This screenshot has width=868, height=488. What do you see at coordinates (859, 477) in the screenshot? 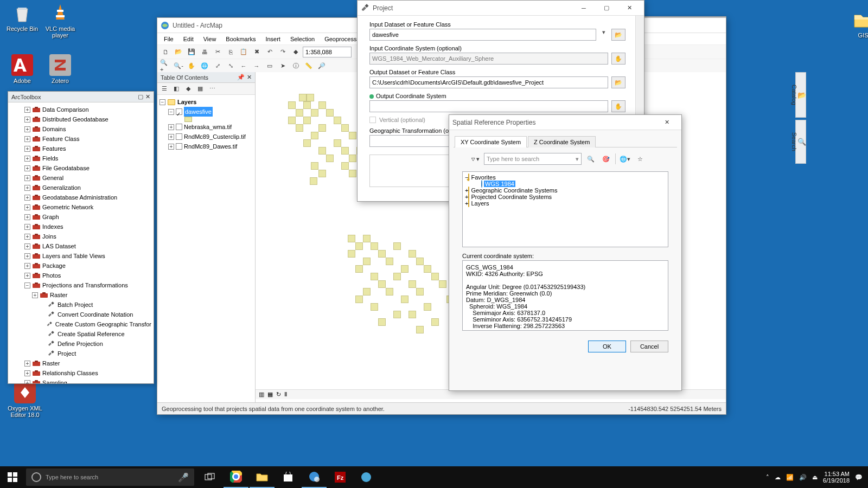
I see `tray-notifications-icon: 💬` at bounding box center [859, 477].